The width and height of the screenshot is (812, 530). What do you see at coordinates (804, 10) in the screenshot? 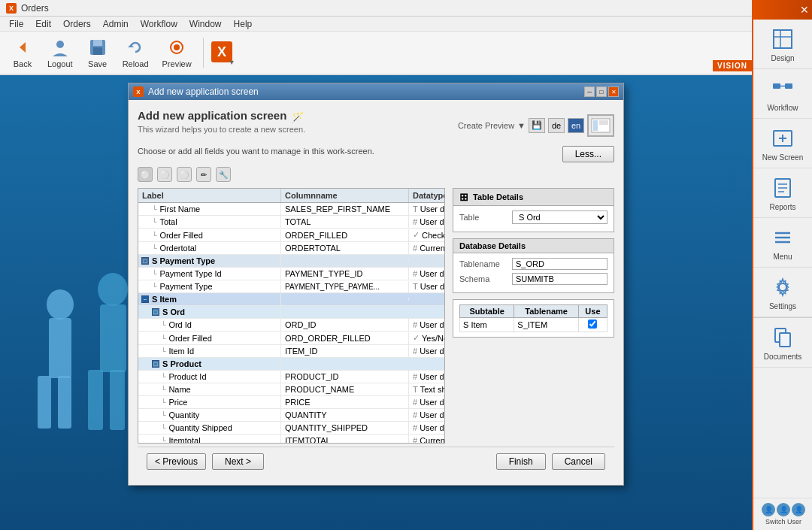
I see `sidebar-close-icon: ✕` at bounding box center [804, 10].